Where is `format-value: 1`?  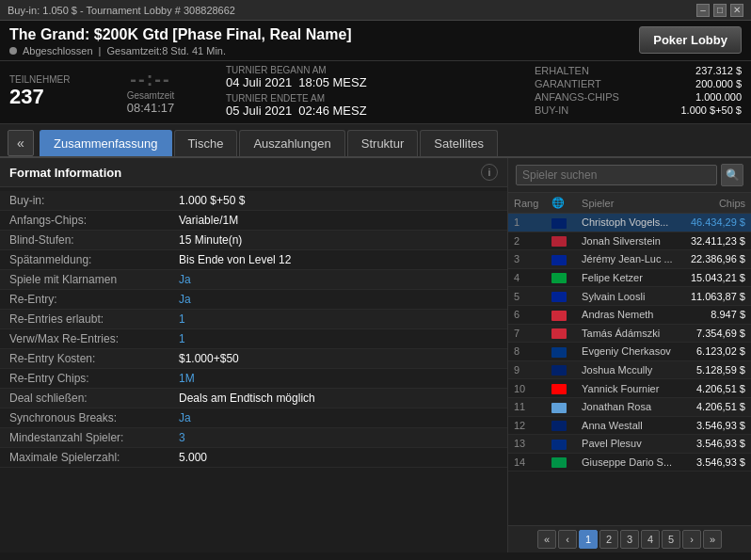 format-value: 1 is located at coordinates (183, 319).